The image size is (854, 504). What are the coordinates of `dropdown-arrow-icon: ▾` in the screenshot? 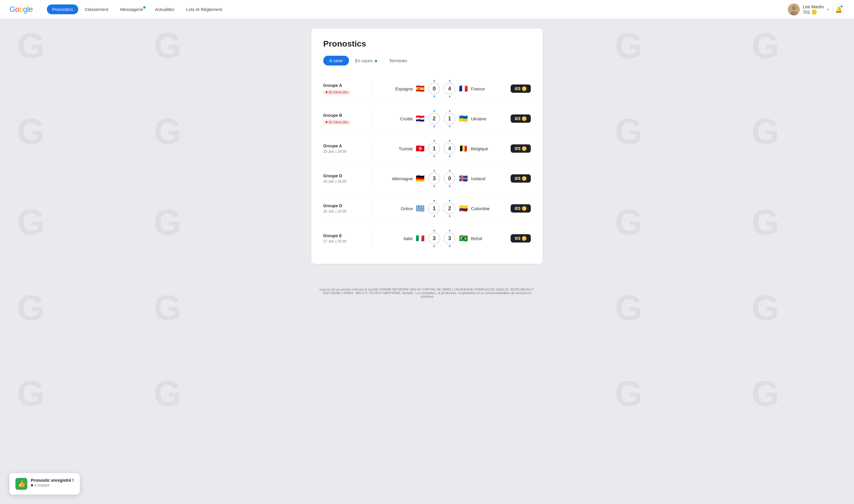 It's located at (828, 10).